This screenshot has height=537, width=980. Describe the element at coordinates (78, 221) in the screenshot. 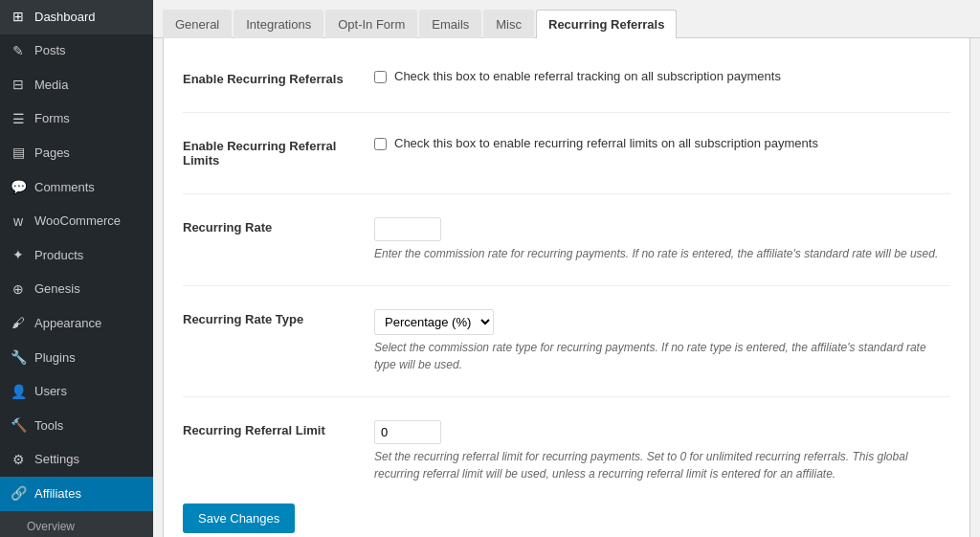

I see `sidebar-label-woocommerce: WooCommerce` at that location.